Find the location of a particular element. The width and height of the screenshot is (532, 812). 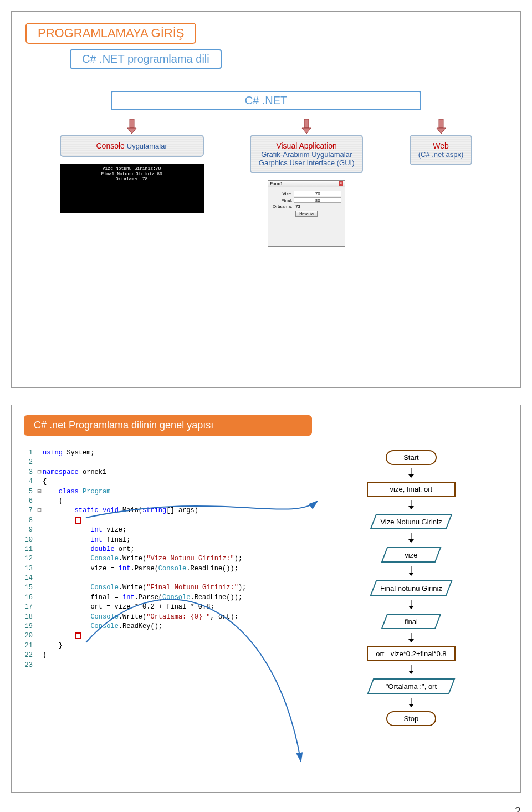

visual-l2a: Grafik-Arabirim Uygulamalar is located at coordinates (307, 154).